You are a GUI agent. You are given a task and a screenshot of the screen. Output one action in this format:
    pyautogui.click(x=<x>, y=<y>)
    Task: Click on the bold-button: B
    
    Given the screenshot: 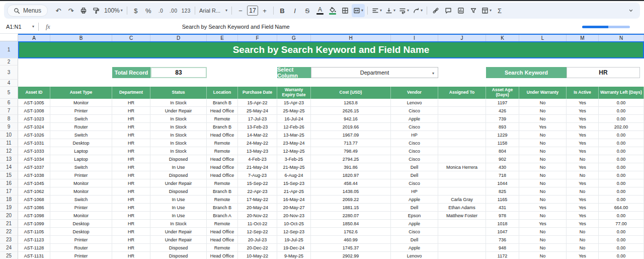 What is the action you would take?
    pyautogui.click(x=282, y=11)
    